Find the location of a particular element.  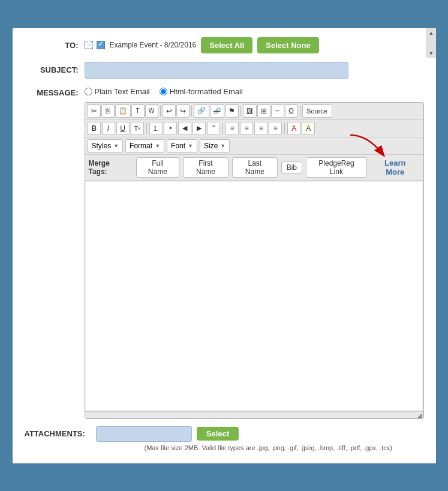

merge-tags-label: Merge Tags: is located at coordinates (109, 167).